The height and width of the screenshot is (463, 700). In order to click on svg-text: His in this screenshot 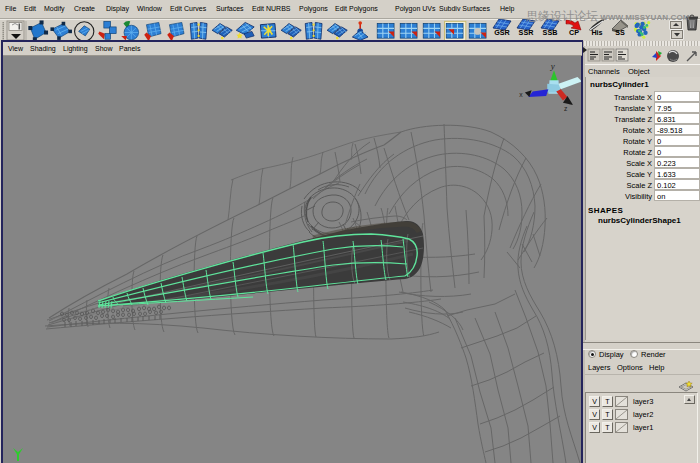, I will do `click(596, 32)`.